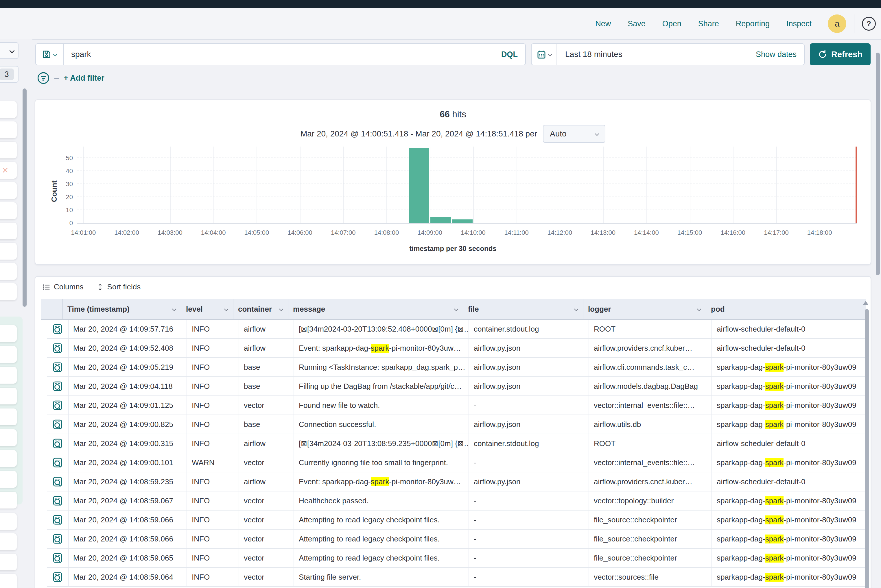 The image size is (881, 588). I want to click on column-header-level: level, so click(207, 309).